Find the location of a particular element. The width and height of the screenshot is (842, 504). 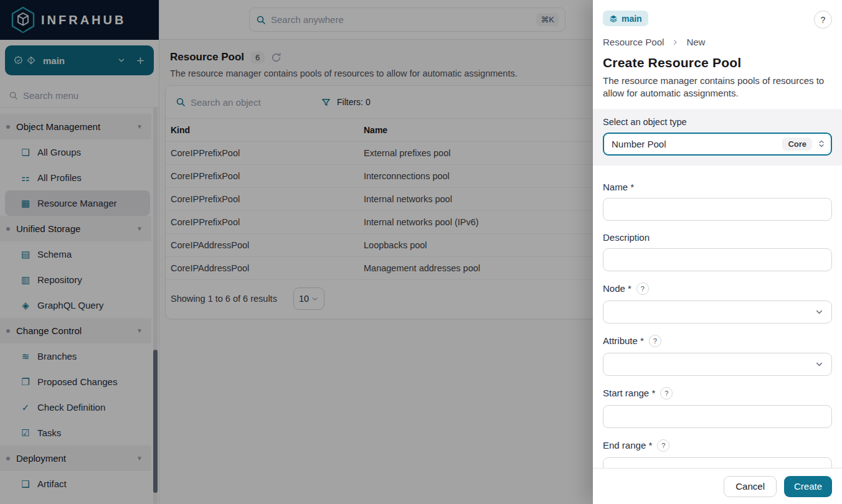

branch-badge-label: main is located at coordinates (632, 19).